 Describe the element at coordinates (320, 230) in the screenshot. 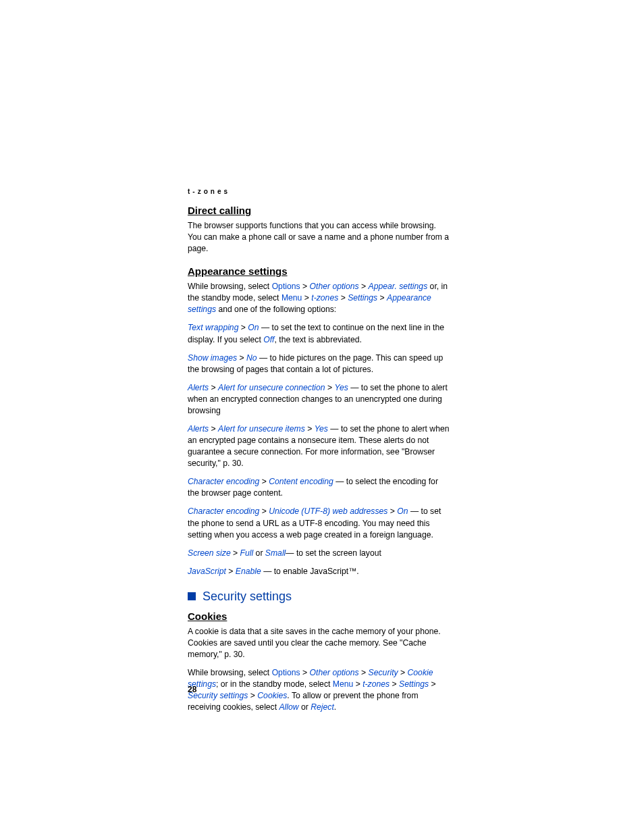

I see `section-direct-calling: Direct calling The browser supports func…` at that location.